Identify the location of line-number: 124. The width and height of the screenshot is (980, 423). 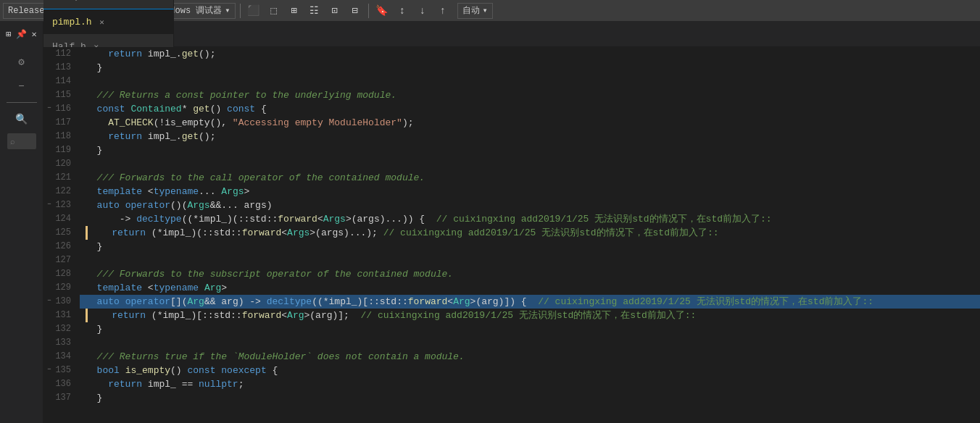
(62, 219).